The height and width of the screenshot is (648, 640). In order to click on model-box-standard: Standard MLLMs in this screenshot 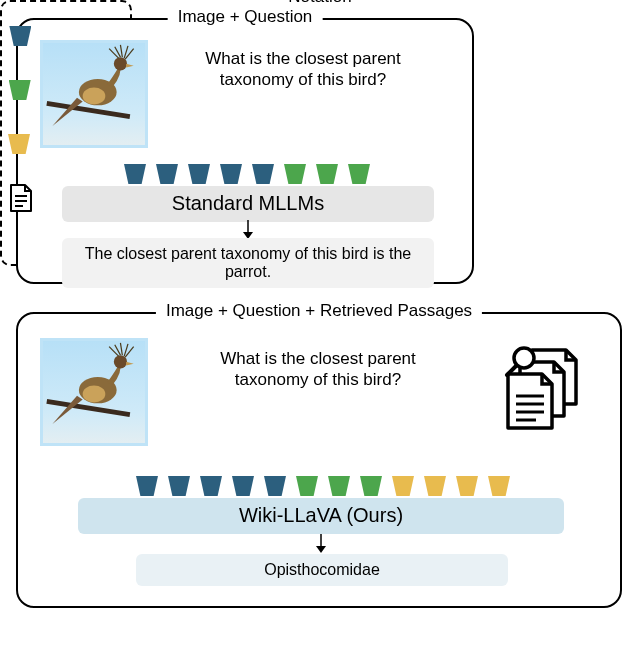, I will do `click(248, 204)`.